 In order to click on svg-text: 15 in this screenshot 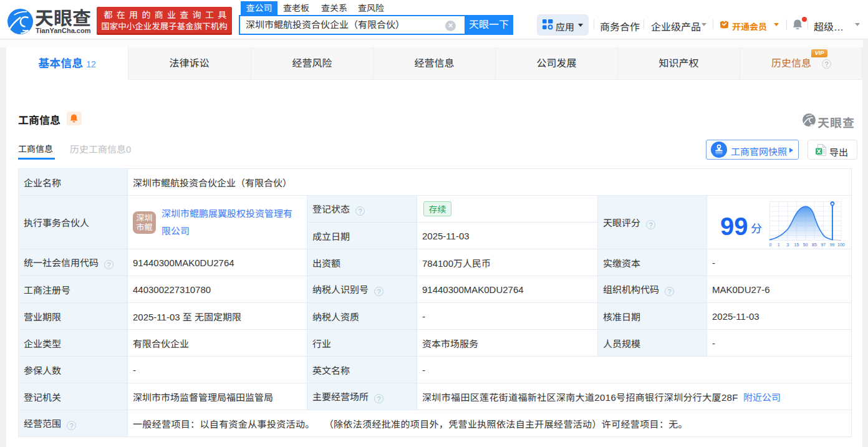, I will do `click(797, 244)`.